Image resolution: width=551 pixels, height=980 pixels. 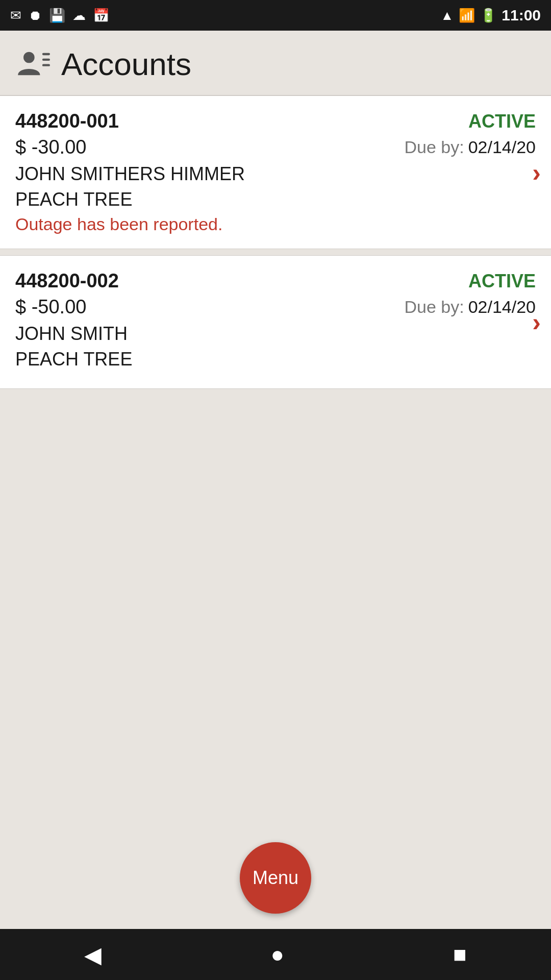 I want to click on cloud-icon: ☁, so click(x=79, y=15).